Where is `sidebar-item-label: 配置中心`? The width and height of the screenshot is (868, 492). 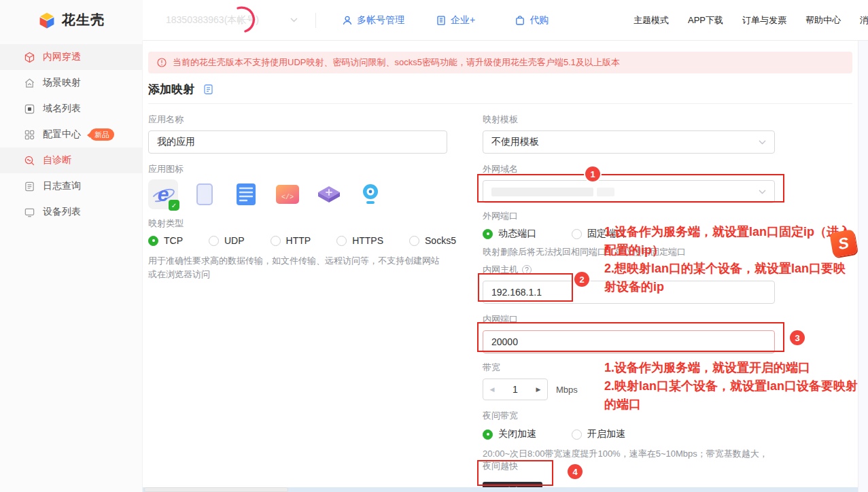 sidebar-item-label: 配置中心 is located at coordinates (62, 135).